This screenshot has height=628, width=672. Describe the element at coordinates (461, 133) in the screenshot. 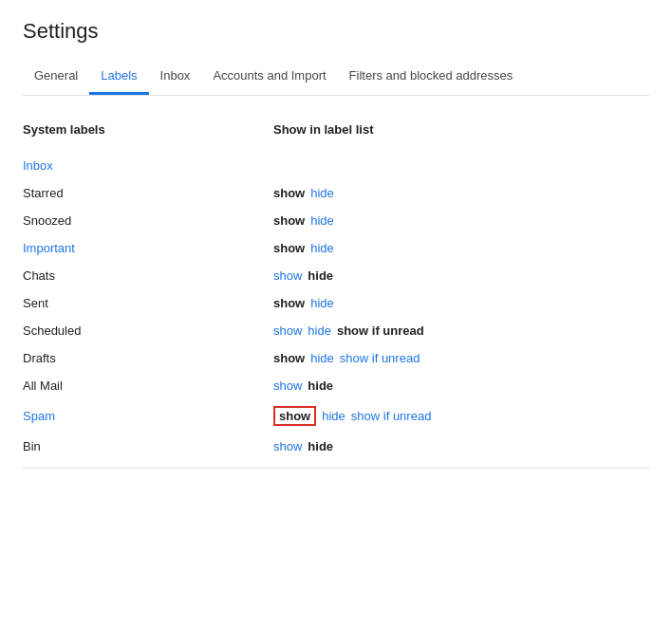

I see `col-show-in-list-header: Show in label list` at that location.